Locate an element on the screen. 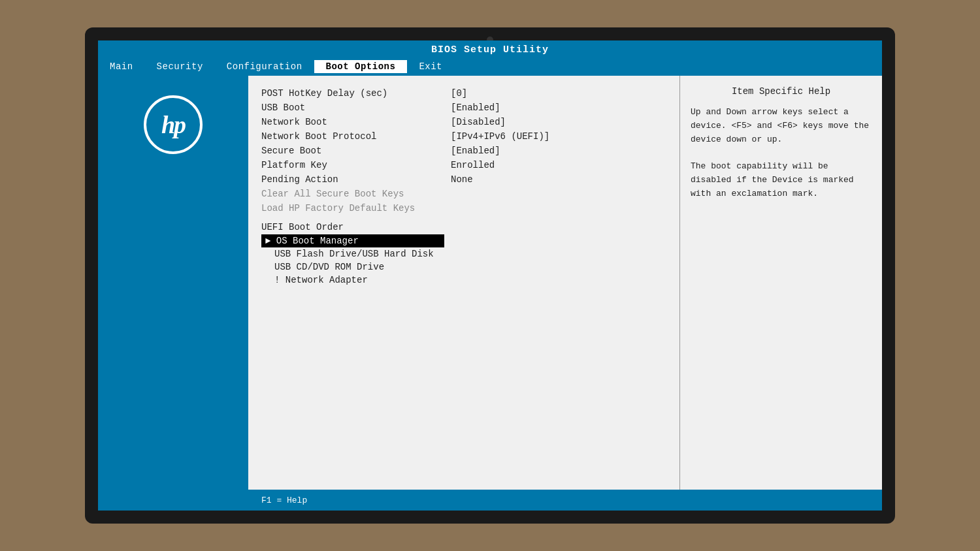  bottom-bar: F1 = Help is located at coordinates (565, 500).